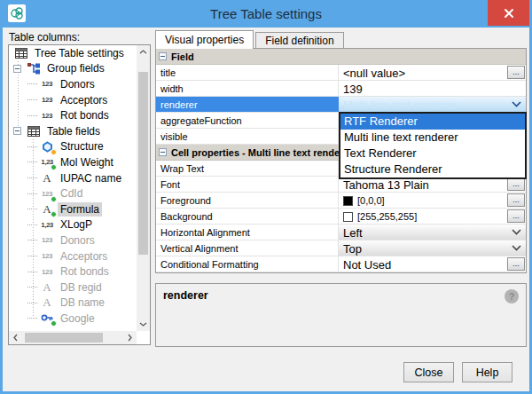 Image resolution: width=532 pixels, height=394 pixels. I want to click on tree-item-structure: Structure, so click(73, 147).